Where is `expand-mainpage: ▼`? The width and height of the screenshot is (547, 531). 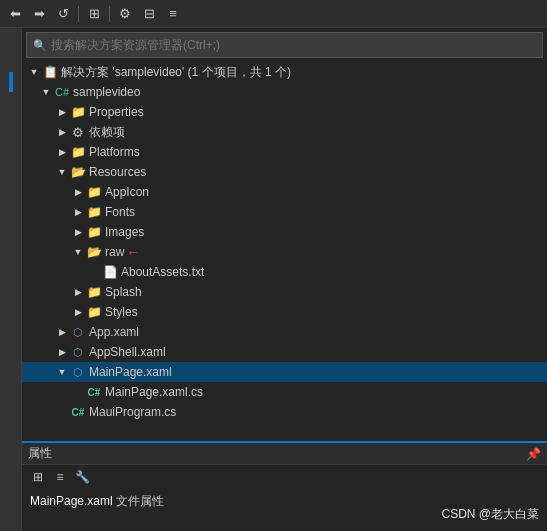
expand-mainpage: ▼ is located at coordinates (62, 372).